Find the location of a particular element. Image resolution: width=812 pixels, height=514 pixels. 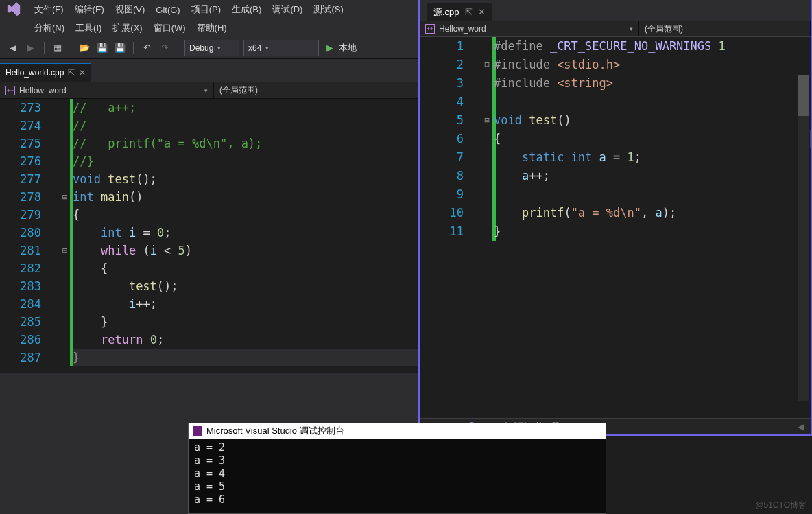

menu-git: Git(G) is located at coordinates (167, 10).